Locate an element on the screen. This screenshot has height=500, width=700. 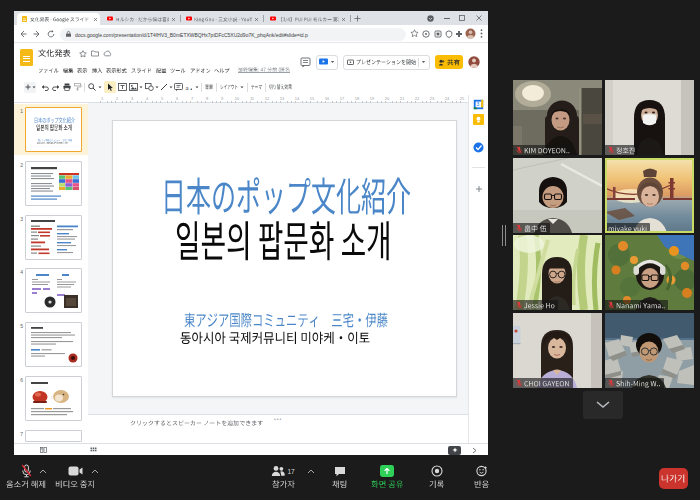
format-options-icon: a is located at coordinates (189, 87).